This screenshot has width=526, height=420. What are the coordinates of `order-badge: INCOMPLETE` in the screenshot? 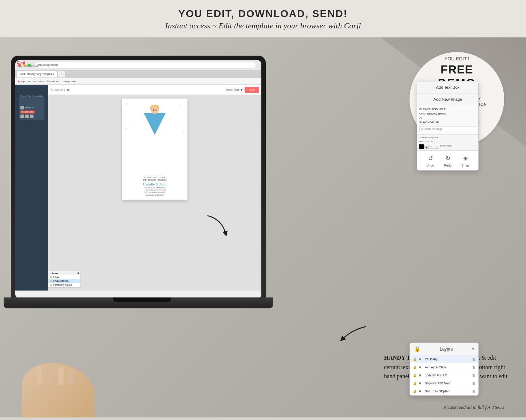 It's located at (28, 112).